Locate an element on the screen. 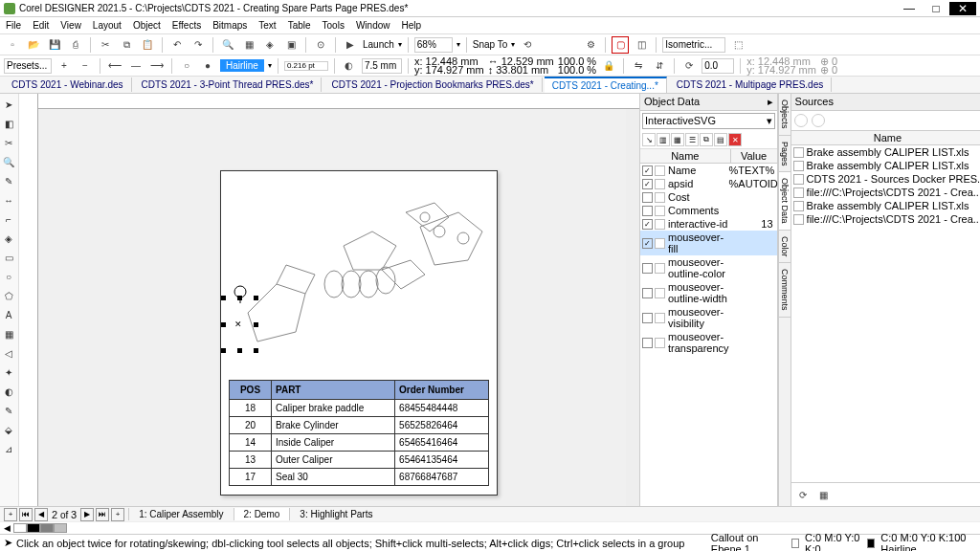 The image size is (980, 551). add-page-icon: + is located at coordinates (11, 515).